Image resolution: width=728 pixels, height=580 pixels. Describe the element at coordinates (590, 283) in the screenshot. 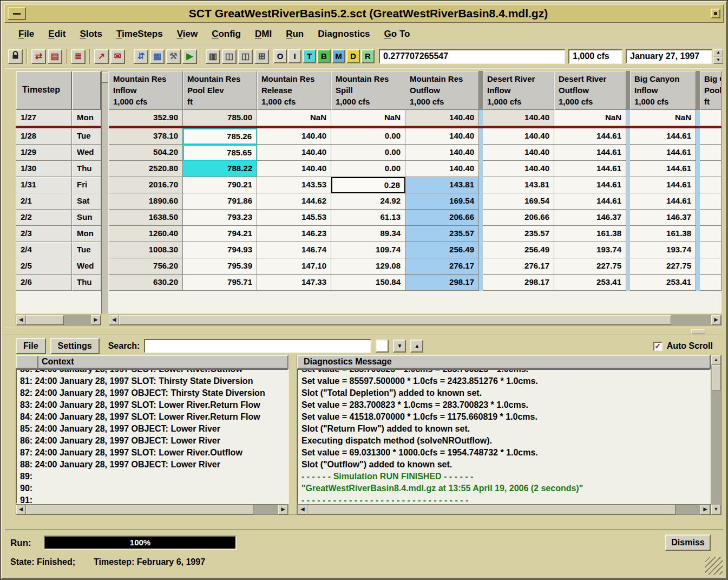

I see `table-cell: 253.41` at that location.